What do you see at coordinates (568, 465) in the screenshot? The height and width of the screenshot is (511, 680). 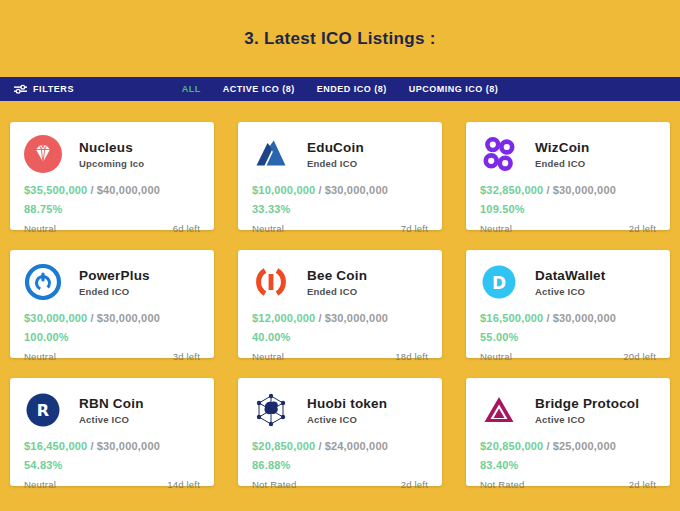 I see `percent-raised: 83.40%` at bounding box center [568, 465].